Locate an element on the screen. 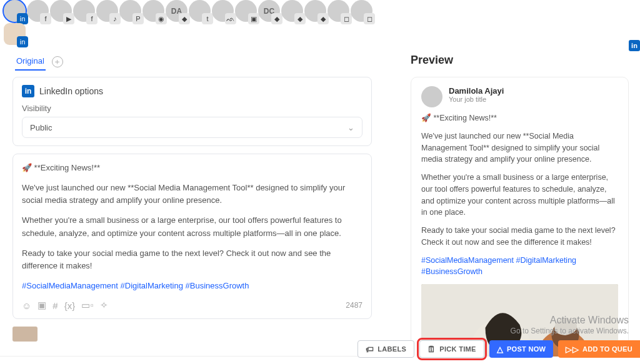 The image size is (640, 364). post-headline: 🚀 **Exciting News!** is located at coordinates (192, 168).